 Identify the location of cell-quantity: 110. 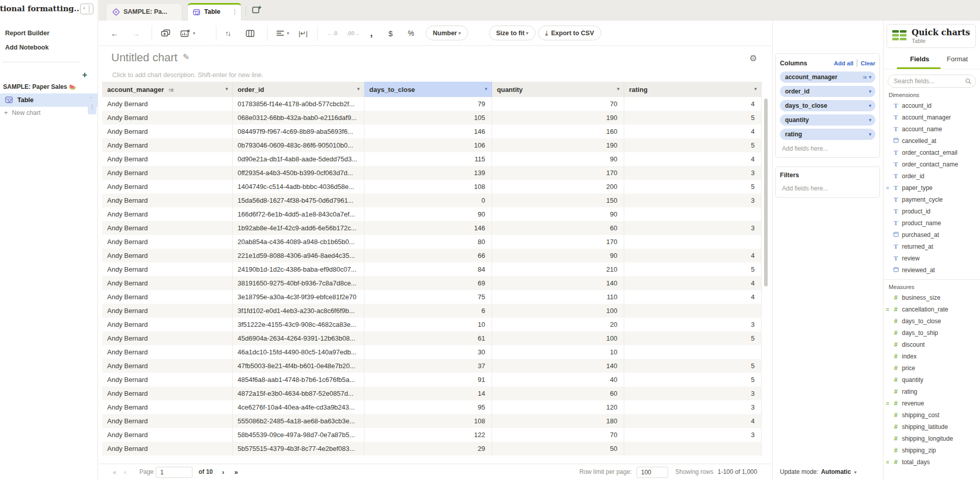
(557, 297).